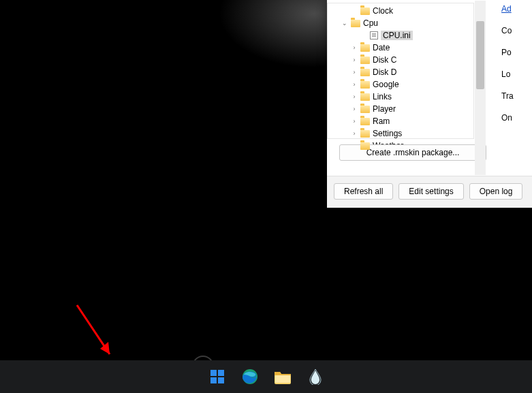 The height and width of the screenshot is (393, 532). What do you see at coordinates (384, 72) in the screenshot?
I see `tree-item-label: Disk D` at bounding box center [384, 72].